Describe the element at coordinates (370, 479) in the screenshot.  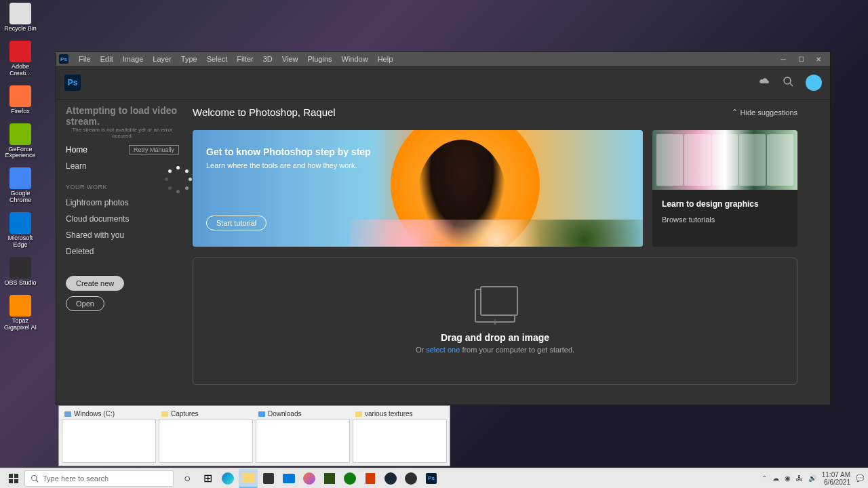
I see `office-taskbar-icon` at that location.